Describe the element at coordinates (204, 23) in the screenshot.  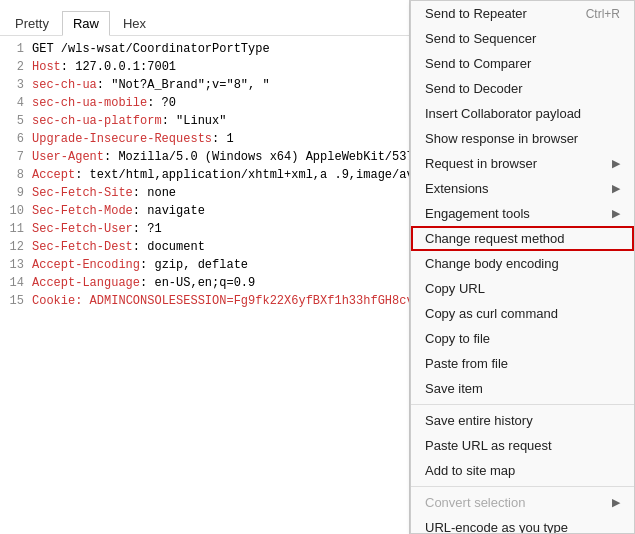
I see `tab-bar: Pretty Raw Hex` at that location.